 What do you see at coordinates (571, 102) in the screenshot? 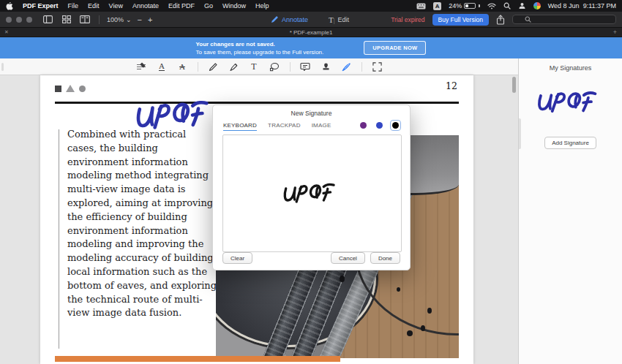
I see `saved-signature-item` at bounding box center [571, 102].